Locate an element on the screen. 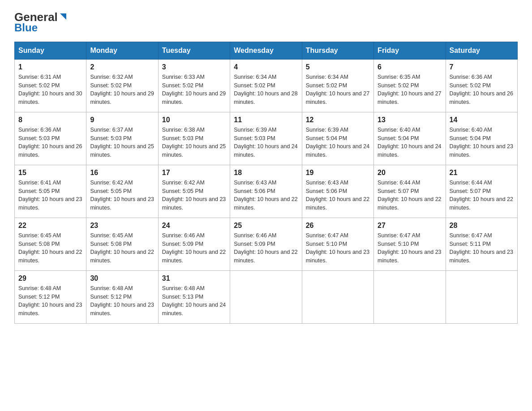 The width and height of the screenshot is (532, 411). weekday-header: Tuesday is located at coordinates (194, 50).